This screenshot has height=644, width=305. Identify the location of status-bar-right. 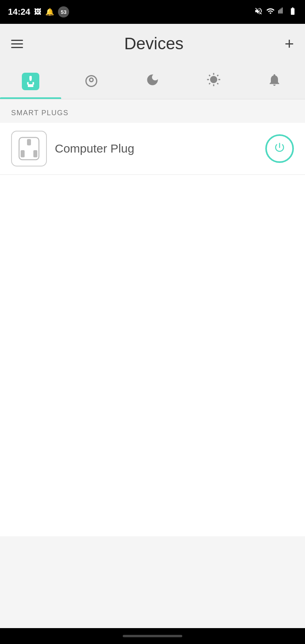
(276, 12).